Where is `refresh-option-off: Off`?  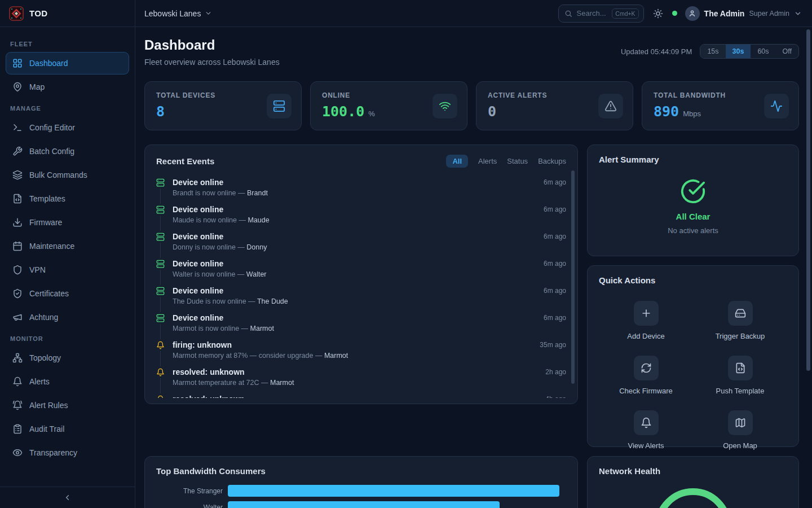 refresh-option-off: Off is located at coordinates (787, 51).